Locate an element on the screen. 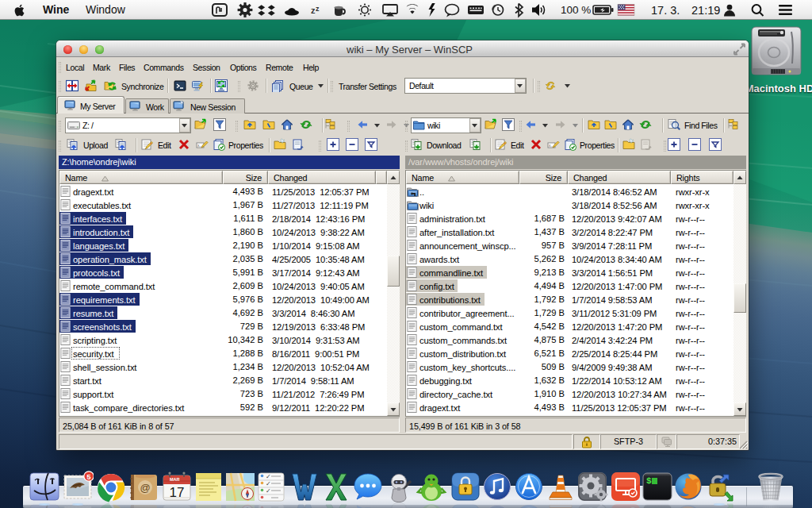  svg-text: z is located at coordinates (317, 9).